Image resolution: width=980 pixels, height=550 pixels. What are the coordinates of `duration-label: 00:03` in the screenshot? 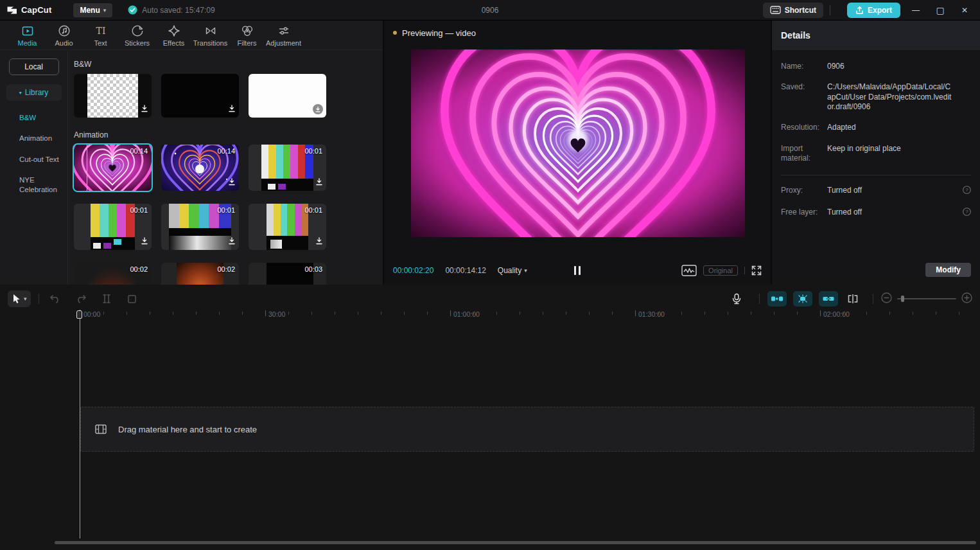 It's located at (313, 269).